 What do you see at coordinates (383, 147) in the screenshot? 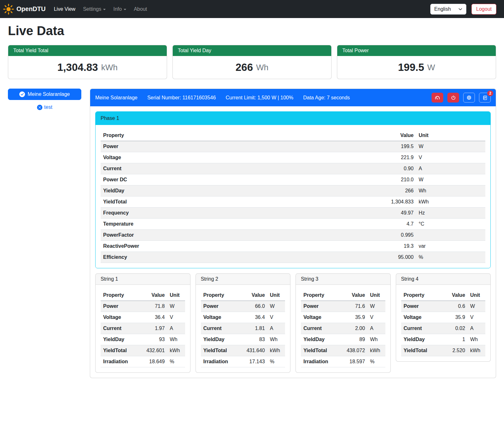
I see `property-value: 199.5` at bounding box center [383, 147].